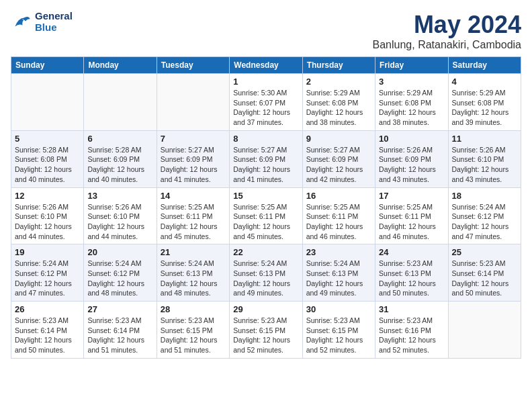 This screenshot has width=532, height=411. What do you see at coordinates (120, 273) in the screenshot?
I see `calendar-cell: 20Sunrise: 5:24 AM Sunset: 6:12 PM Dayli…` at bounding box center [120, 273].